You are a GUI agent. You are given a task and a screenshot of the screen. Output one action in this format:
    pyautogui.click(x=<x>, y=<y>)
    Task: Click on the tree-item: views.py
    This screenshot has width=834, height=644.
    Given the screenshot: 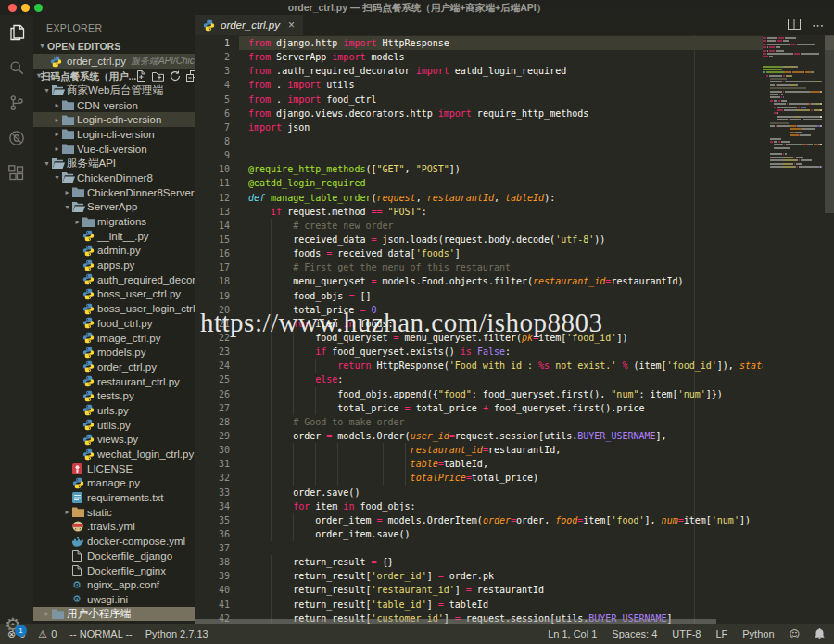 What is the action you would take?
    pyautogui.click(x=114, y=440)
    